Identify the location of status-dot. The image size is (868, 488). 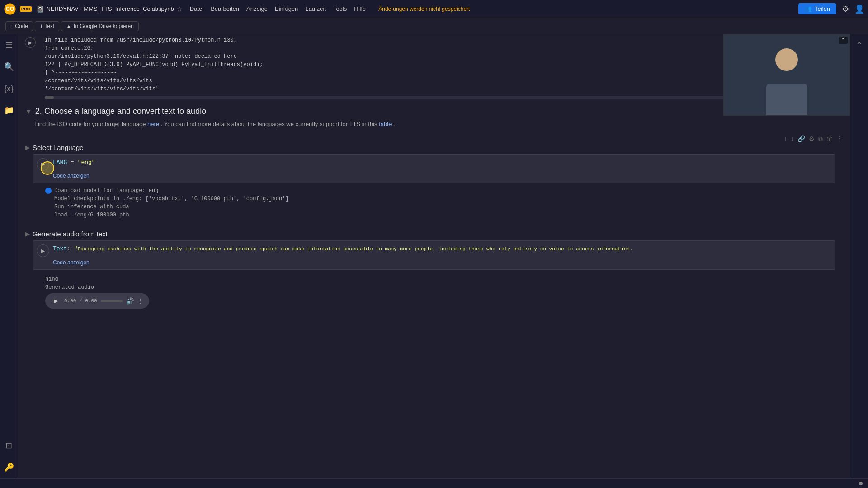
(861, 483).